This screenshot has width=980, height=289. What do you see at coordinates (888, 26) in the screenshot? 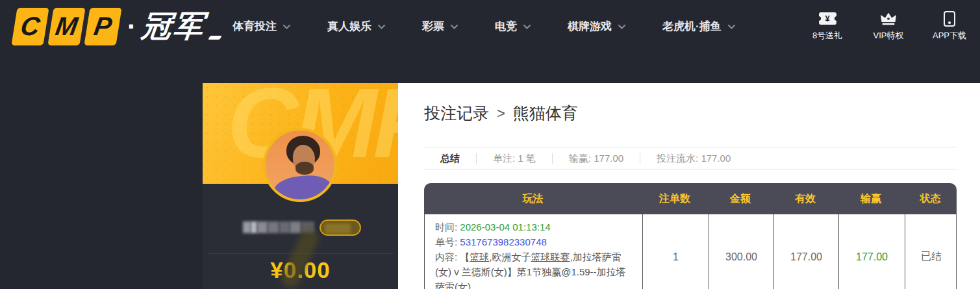
I see `quick-links: ¥ 8号送礼 VIP特权 APP下载` at bounding box center [888, 26].